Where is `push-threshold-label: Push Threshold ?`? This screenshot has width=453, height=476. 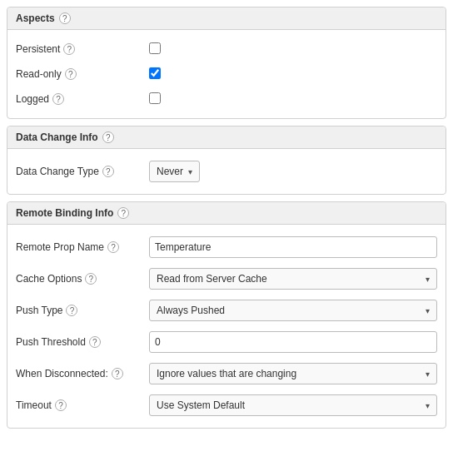 push-threshold-label: Push Threshold ? is located at coordinates (82, 342).